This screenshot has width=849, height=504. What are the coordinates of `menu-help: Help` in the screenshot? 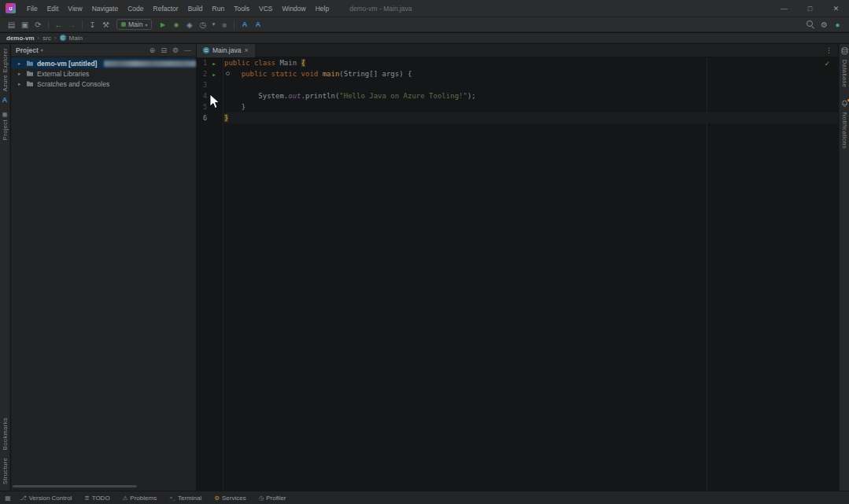 It's located at (323, 9).